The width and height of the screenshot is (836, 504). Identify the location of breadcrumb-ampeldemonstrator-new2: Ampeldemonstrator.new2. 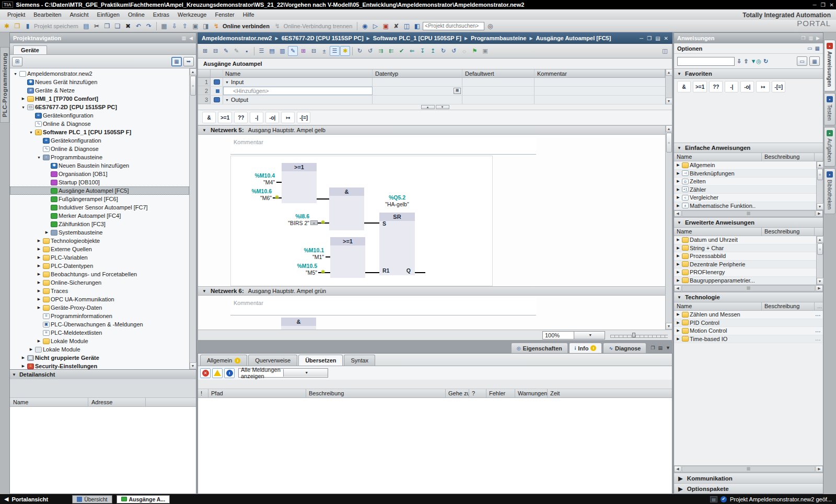
(237, 38).